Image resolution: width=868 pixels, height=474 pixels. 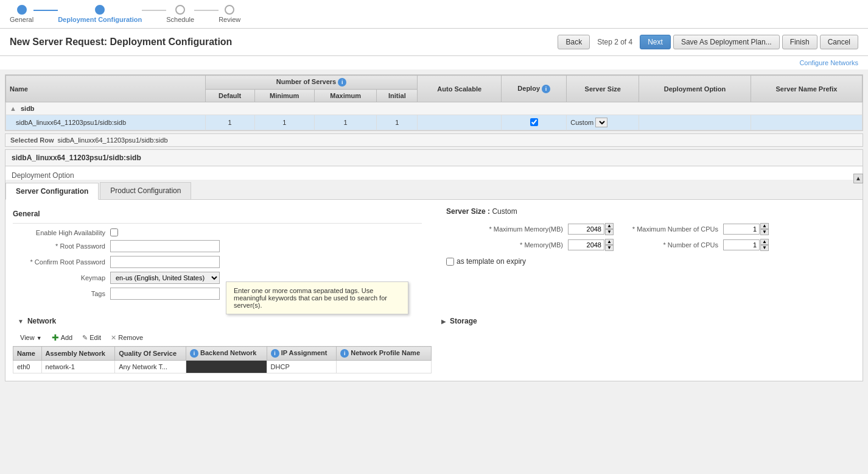 What do you see at coordinates (609, 232) in the screenshot?
I see `max-memory-down: ▼` at bounding box center [609, 232].